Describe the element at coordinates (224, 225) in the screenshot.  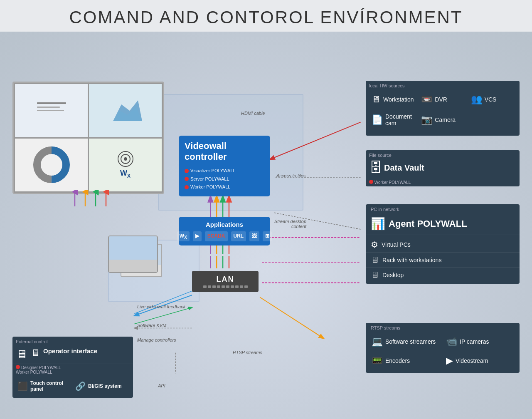
I see `apps-title: Applications` at that location.